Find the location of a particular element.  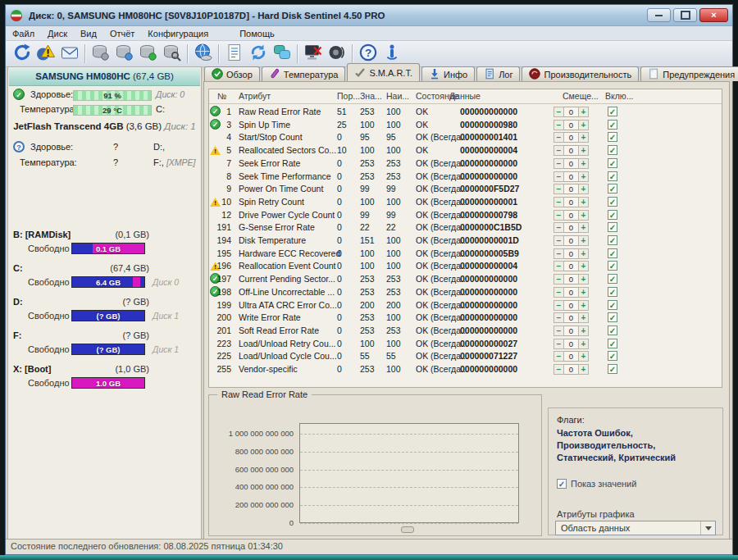

table-row: 195Hardware ECC Recovered0100100OK (Всег… is located at coordinates (466, 254).